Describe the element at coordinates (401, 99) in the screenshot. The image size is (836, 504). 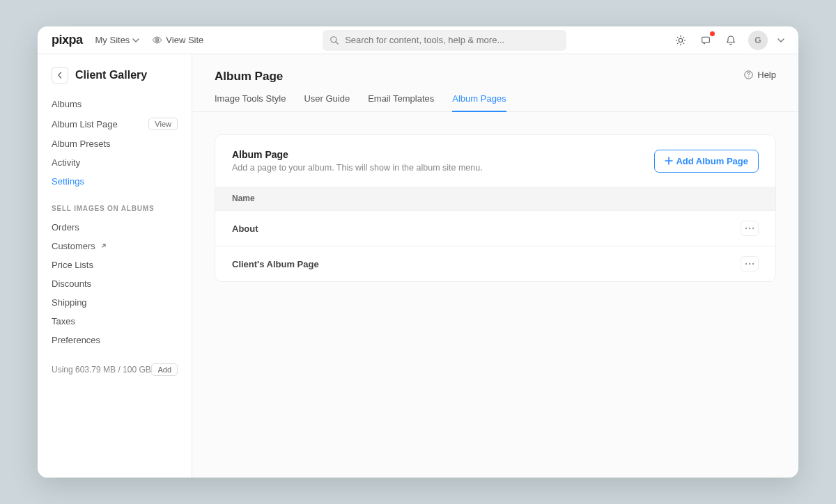
I see `tab-label: Email Templates` at that location.